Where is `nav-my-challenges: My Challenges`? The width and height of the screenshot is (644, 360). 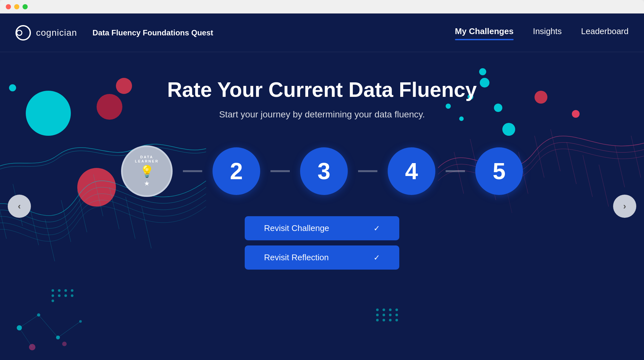
nav-my-challenges: My Challenges is located at coordinates (484, 33).